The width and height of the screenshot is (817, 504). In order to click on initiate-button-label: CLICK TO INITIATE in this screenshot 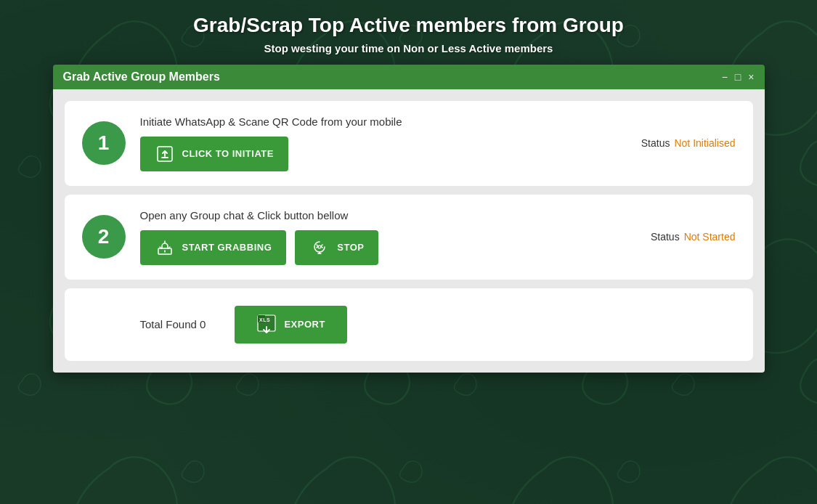, I will do `click(228, 154)`.